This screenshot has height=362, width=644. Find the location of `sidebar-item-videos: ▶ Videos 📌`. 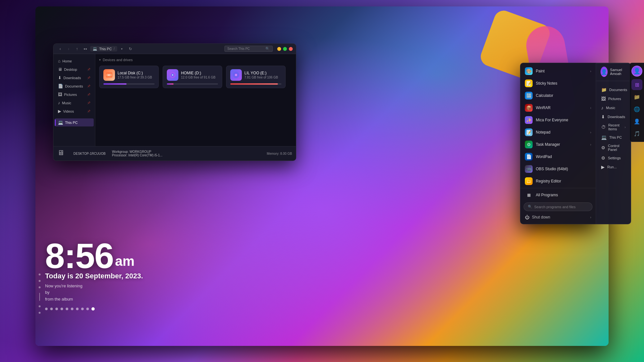

sidebar-item-videos: ▶ Videos 📌 is located at coordinates (74, 111).